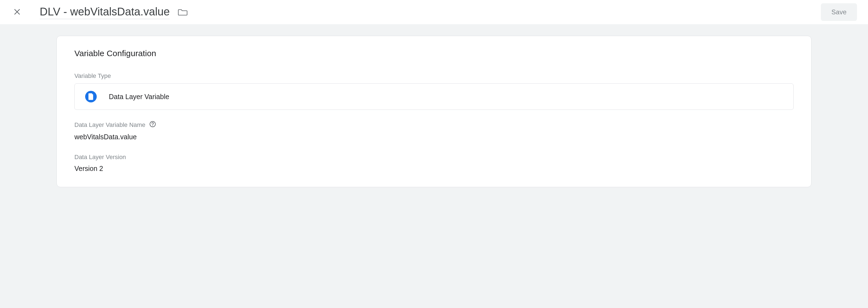 This screenshot has height=308, width=868. Describe the element at coordinates (434, 137) in the screenshot. I see `dlv-name-value: webVitalsData.value` at that location.